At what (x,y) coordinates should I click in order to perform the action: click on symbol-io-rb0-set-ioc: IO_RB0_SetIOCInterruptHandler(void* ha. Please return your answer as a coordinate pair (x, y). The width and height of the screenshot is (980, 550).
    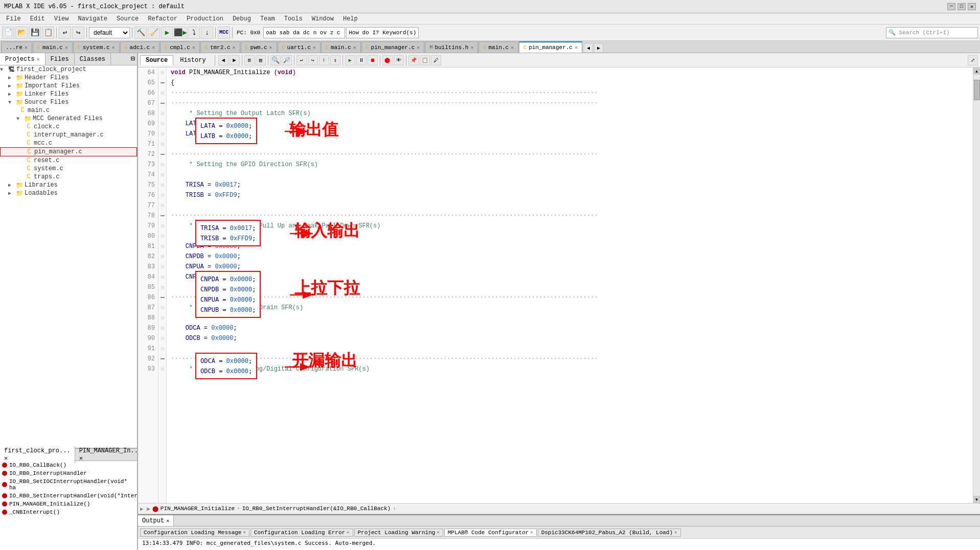
    Looking at the image, I should click on (69, 485).